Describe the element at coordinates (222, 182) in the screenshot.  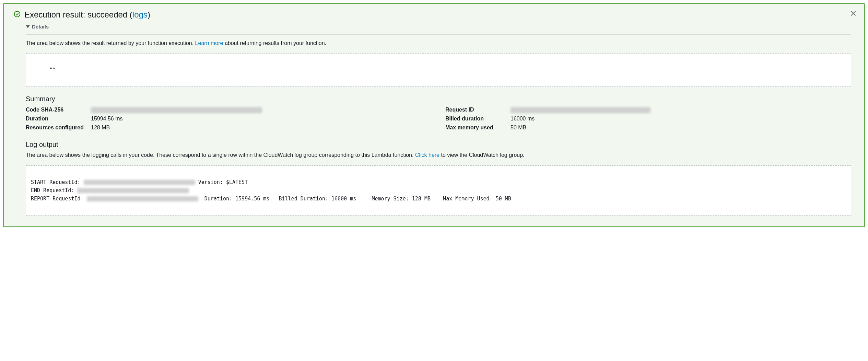
I see `log-start-suffix: Version: $LATEST` at that location.